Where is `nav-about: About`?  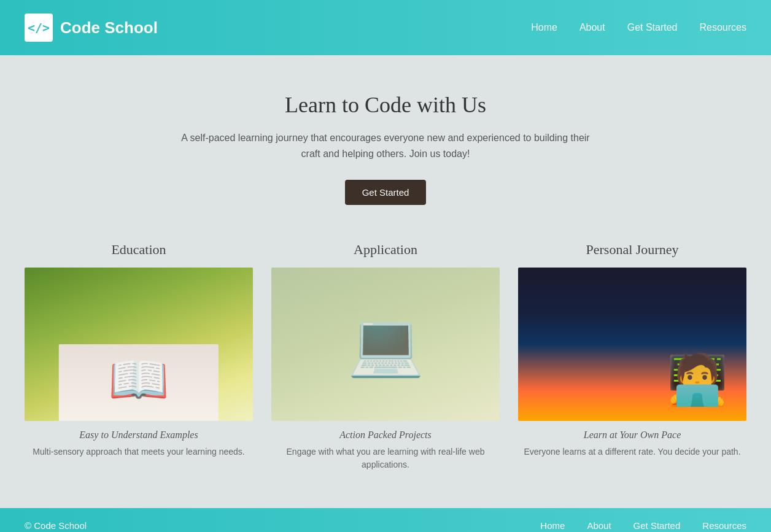 nav-about: About is located at coordinates (592, 28).